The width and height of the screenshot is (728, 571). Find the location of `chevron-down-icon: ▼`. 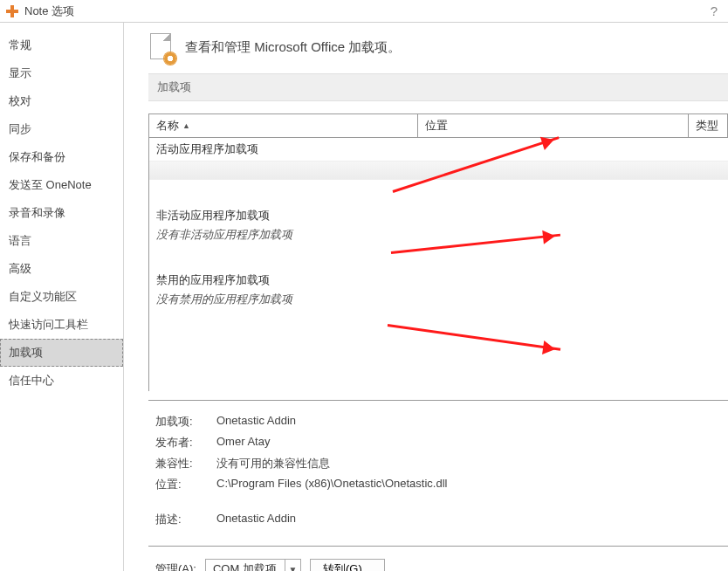

chevron-down-icon: ▼ is located at coordinates (292, 566).